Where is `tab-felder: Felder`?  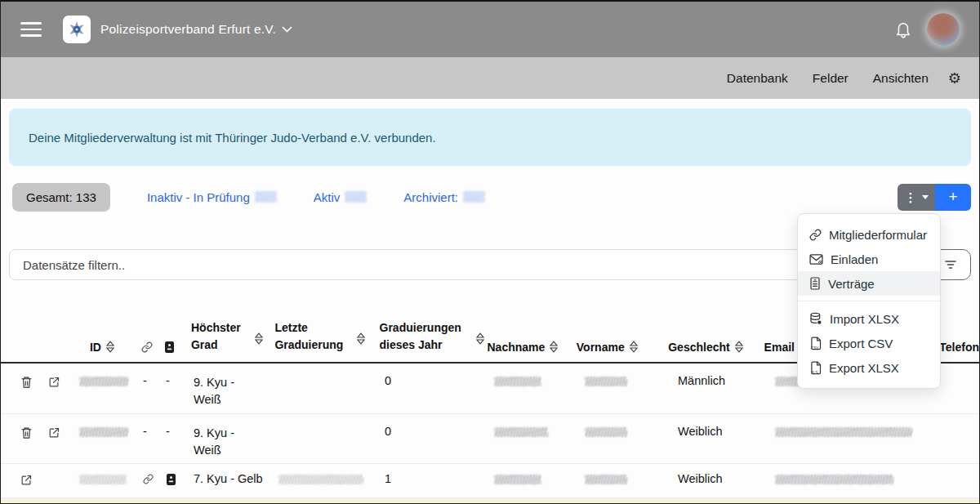 tab-felder: Felder is located at coordinates (831, 78).